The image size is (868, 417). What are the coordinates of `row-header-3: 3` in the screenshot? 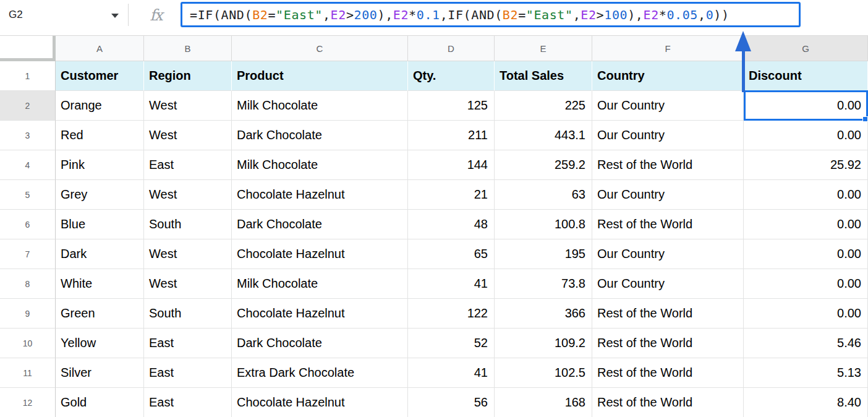 It's located at (28, 135).